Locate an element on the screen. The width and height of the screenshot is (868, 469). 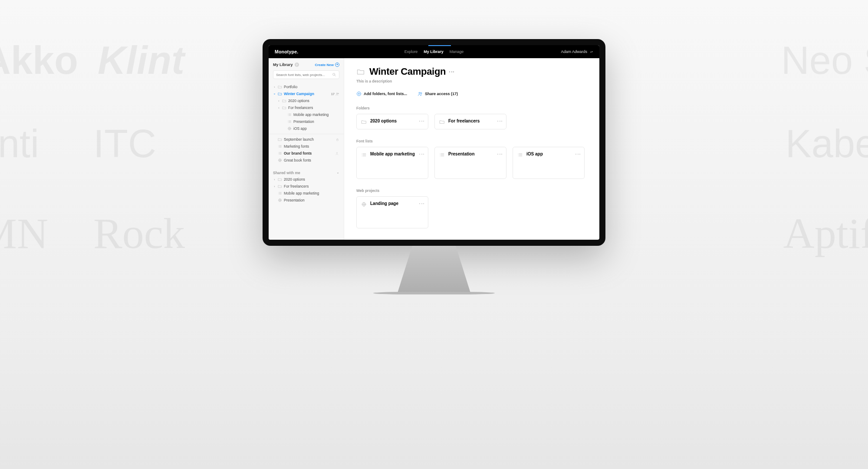
tree-item-winter-campaign: › Winter Campaign 17 is located at coordinates (306, 94).